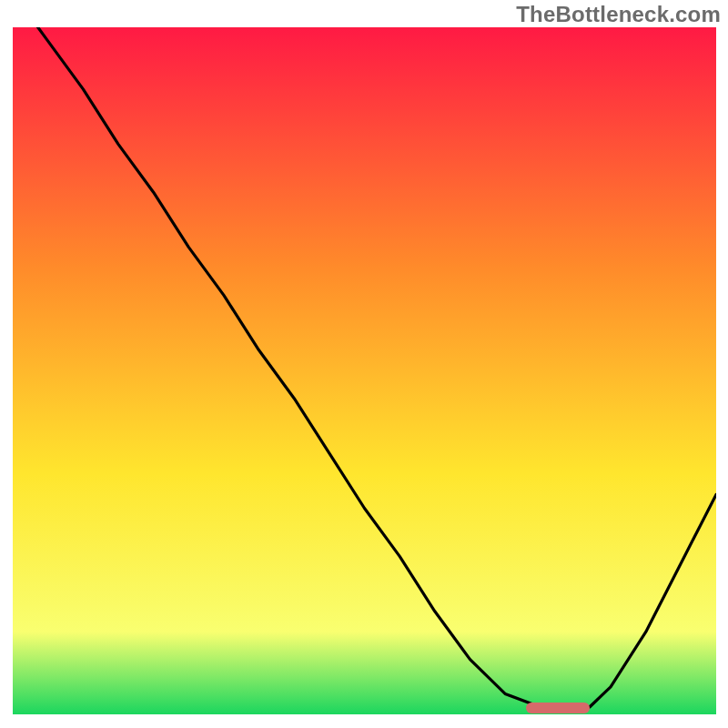  I want to click on watermark-text: TheBottleneck.com, so click(619, 15).